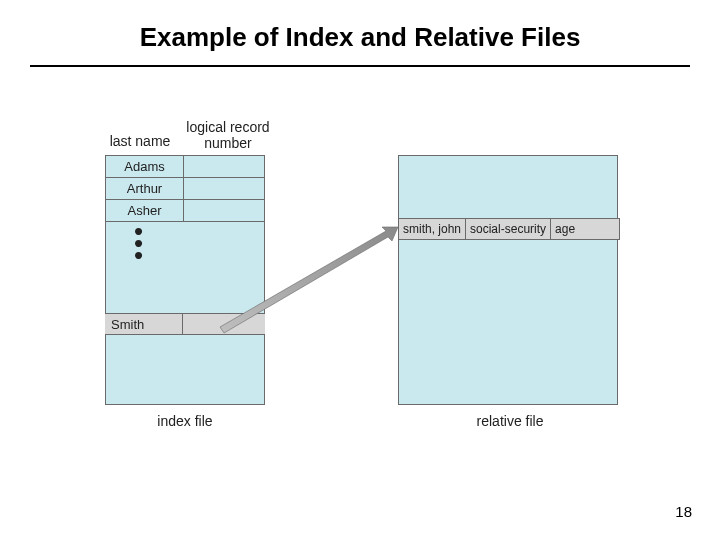 Image resolution: width=720 pixels, height=540 pixels. I want to click on header-line1: logical record, so click(228, 127).